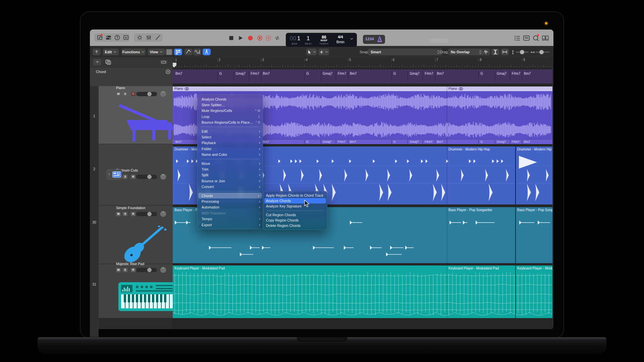 This screenshot has width=644, height=362. I want to click on menu-view: View, so click(156, 52).